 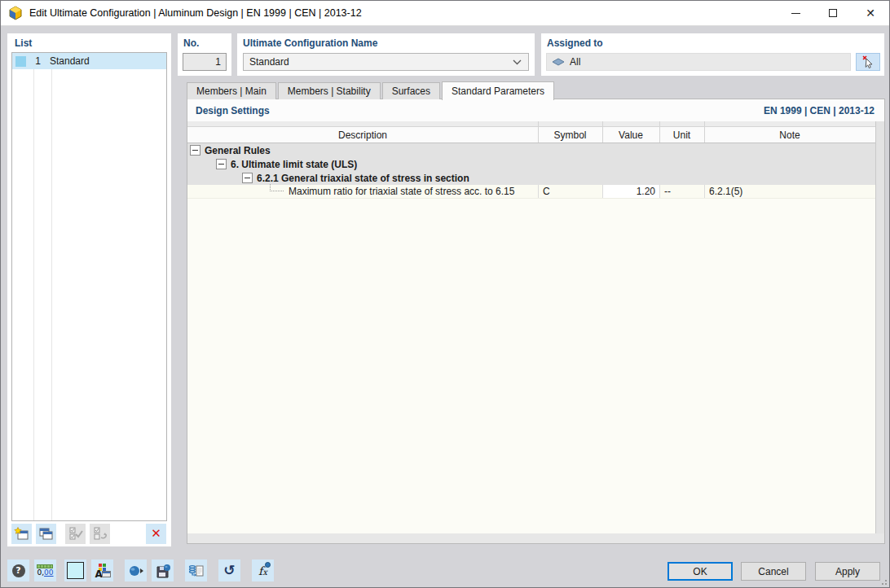 I want to click on configuration-list: 1 Standard, so click(x=90, y=287).